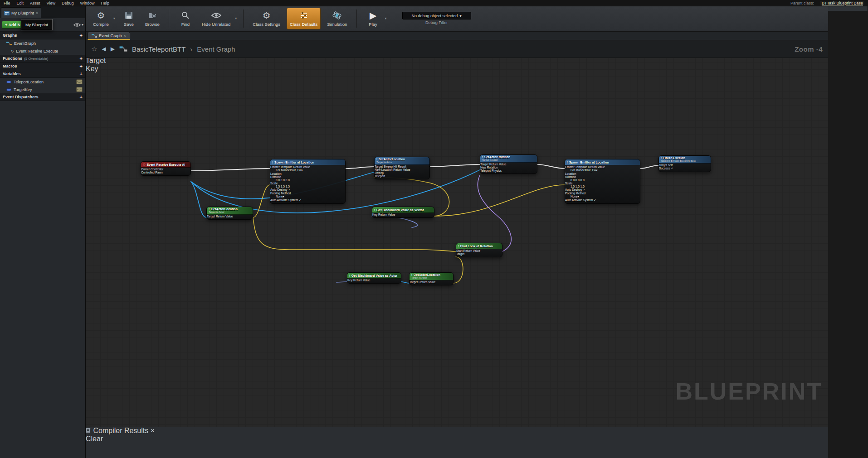 The image size is (868, 458). Describe the element at coordinates (230, 169) in the screenshot. I see `exec-wire` at that location.